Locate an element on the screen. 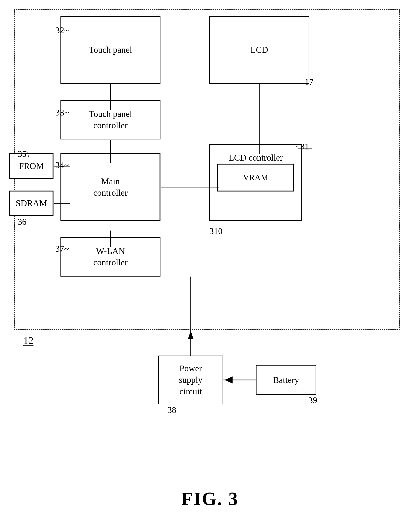  lcd-label: LCD is located at coordinates (259, 50).